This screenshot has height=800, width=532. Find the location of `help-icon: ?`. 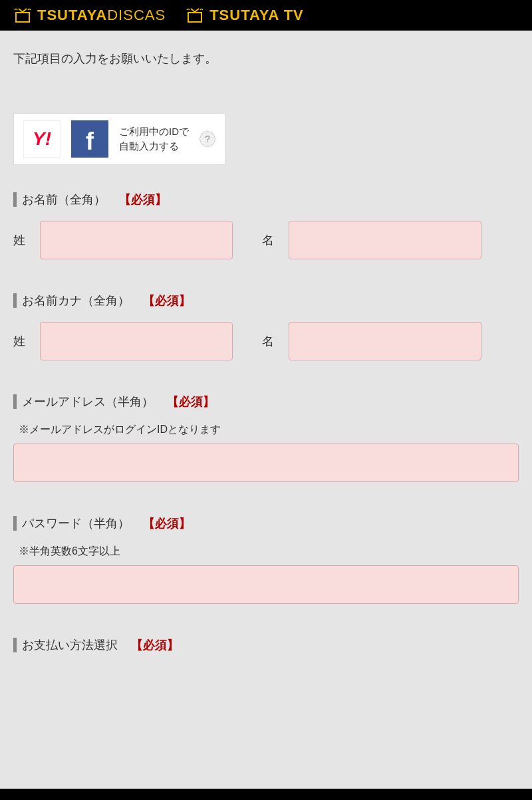

help-icon: ? is located at coordinates (207, 139).